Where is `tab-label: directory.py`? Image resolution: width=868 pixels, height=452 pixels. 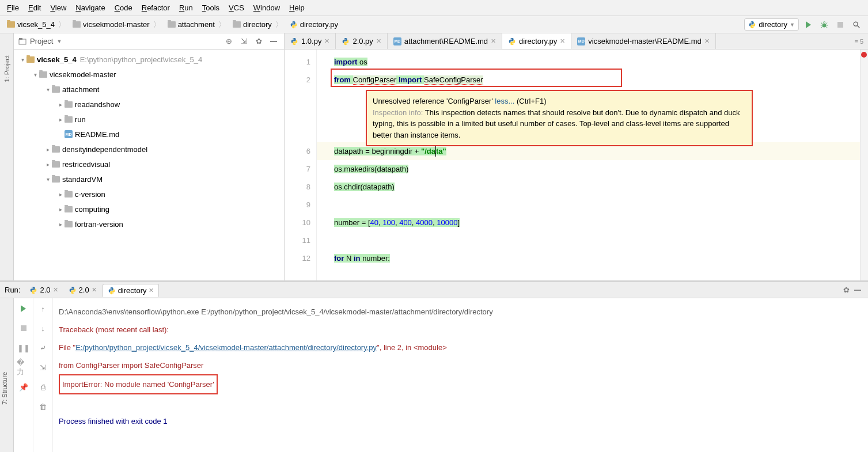 tab-label: directory.py is located at coordinates (538, 41).